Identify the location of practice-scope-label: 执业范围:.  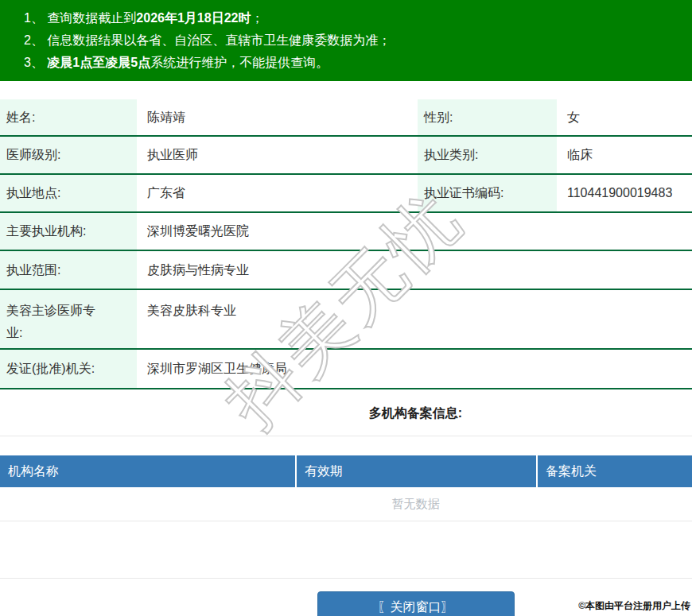
(68, 270).